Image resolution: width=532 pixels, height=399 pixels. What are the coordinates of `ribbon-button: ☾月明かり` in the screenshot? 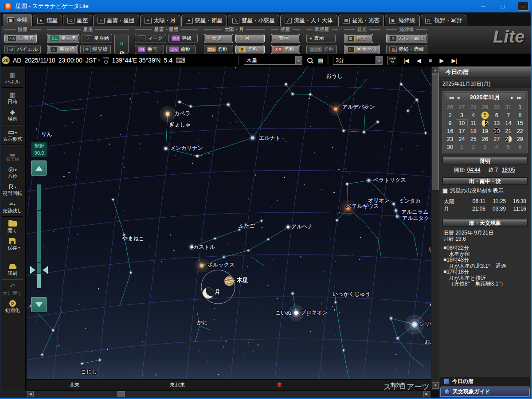 It's located at (362, 50).